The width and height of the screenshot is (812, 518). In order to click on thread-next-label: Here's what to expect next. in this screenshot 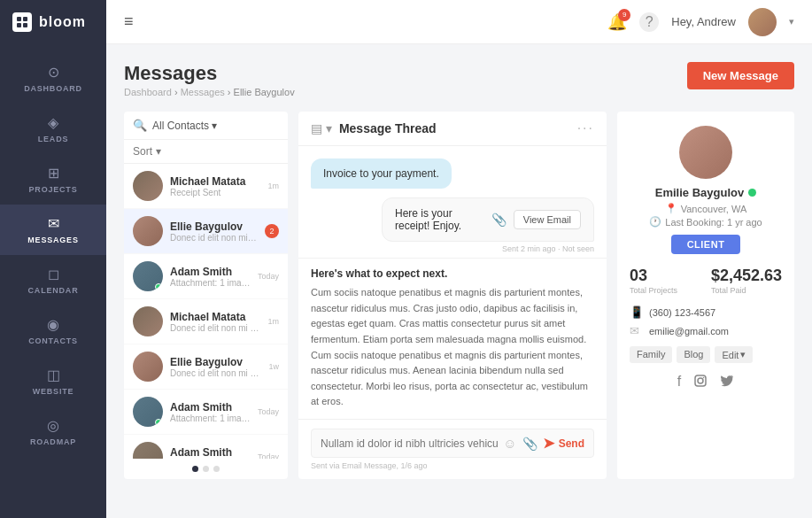, I will do `click(452, 274)`.